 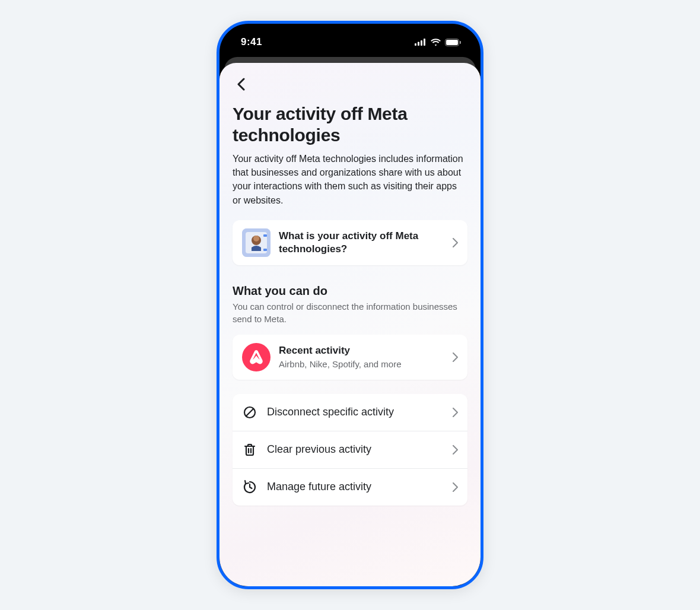 I want to click on action-label: Disconnect specific activity, so click(x=355, y=412).